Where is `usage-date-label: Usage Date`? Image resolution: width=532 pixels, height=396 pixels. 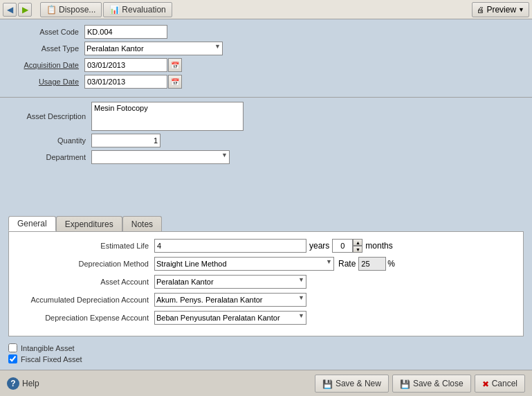 usage-date-label: Usage Date is located at coordinates (46, 82).